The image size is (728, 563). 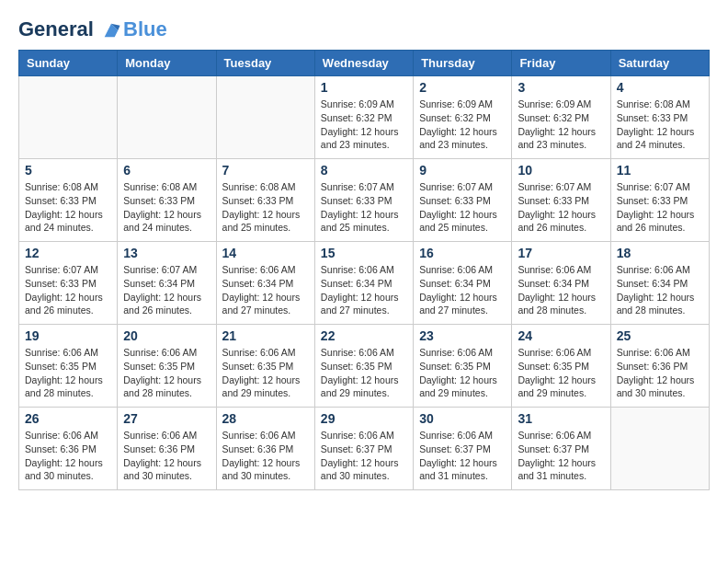 I want to click on calendar-cell: 22Sunrise: 6:06 AM Sunset: 6:35 PM Dayli…, so click(x=364, y=366).